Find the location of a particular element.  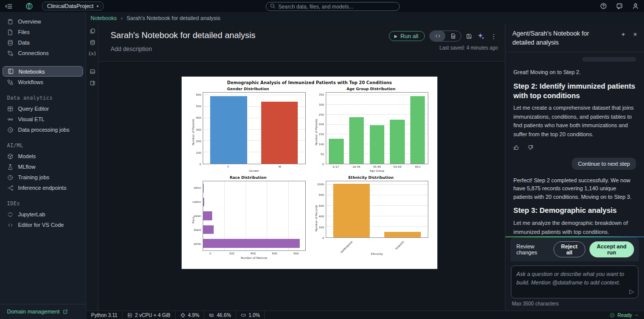

sidebar-item-label: Workflows is located at coordinates (31, 82).